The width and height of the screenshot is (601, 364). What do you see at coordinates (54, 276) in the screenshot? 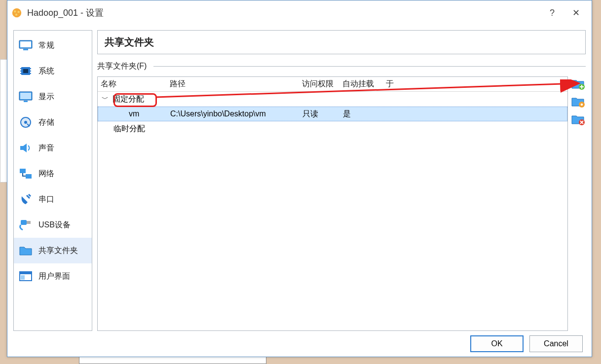
I see `sidebar-item-label: 用户界面` at bounding box center [54, 276].